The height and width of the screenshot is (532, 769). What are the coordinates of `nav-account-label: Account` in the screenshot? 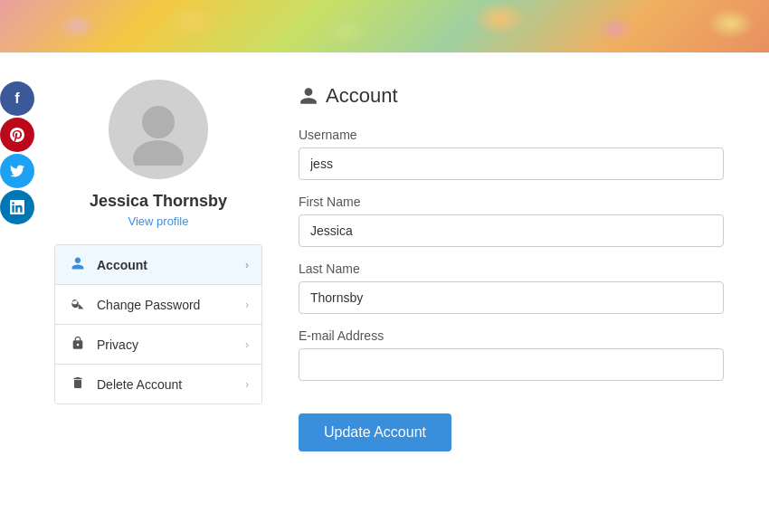 It's located at (171, 265).